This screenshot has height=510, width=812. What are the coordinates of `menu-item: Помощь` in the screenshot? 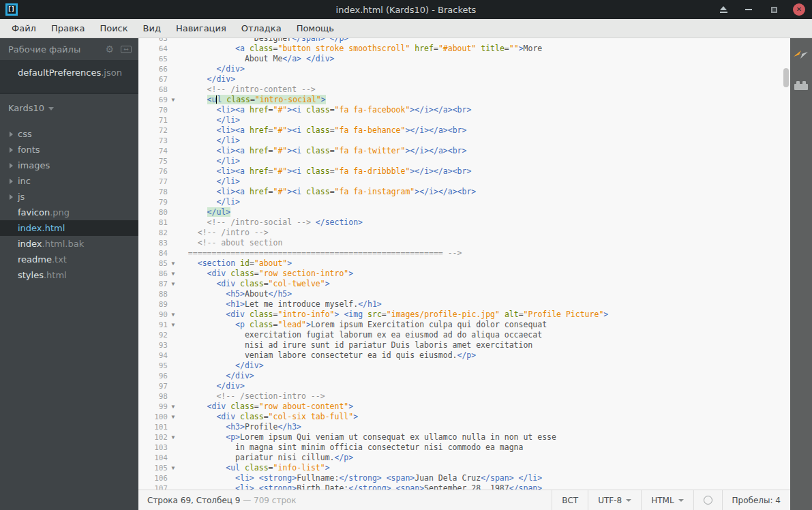 It's located at (315, 29).